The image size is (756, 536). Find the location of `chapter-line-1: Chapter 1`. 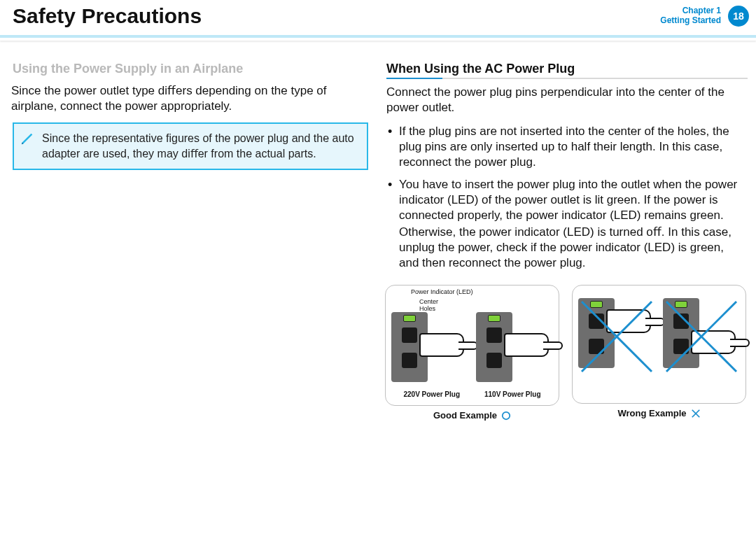

chapter-line-1: Chapter 1 is located at coordinates (690, 10).